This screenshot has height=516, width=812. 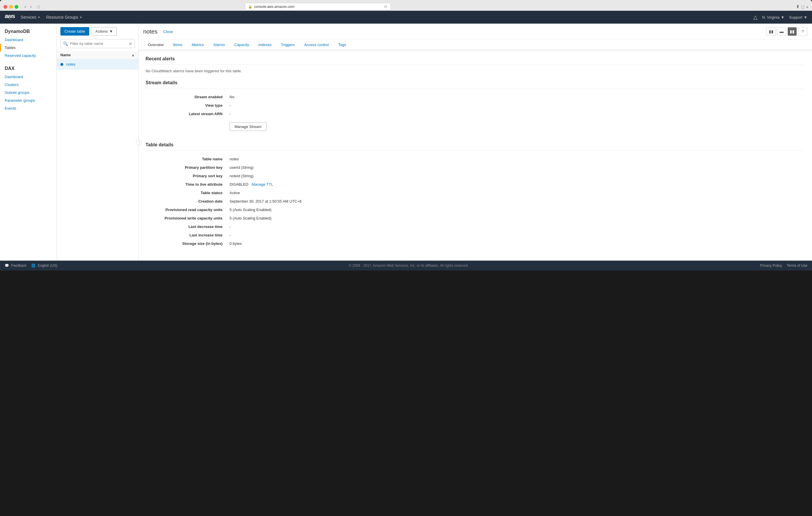 What do you see at coordinates (38, 7) in the screenshot?
I see `tab-view-button: □` at bounding box center [38, 7].